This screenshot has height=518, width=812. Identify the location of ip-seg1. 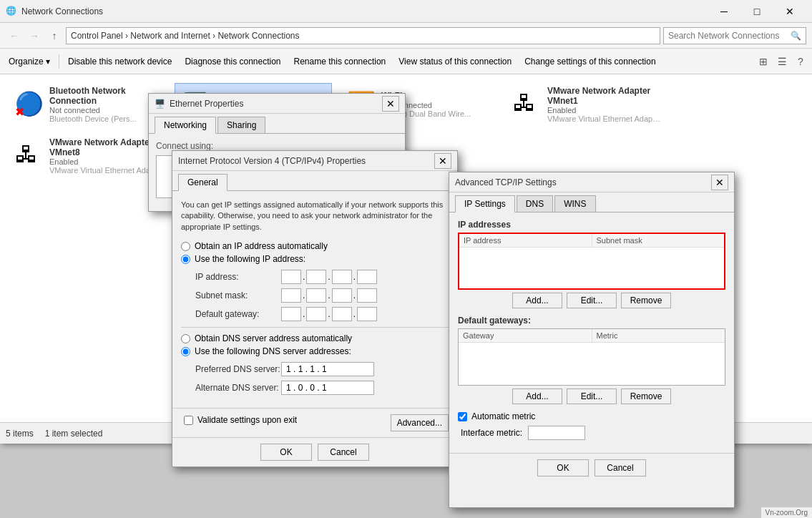
(291, 277).